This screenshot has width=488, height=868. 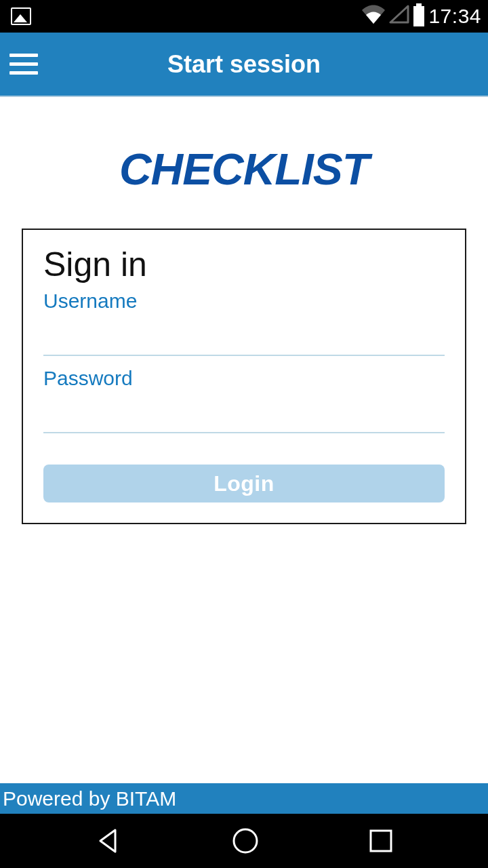 What do you see at coordinates (244, 264) in the screenshot?
I see `signin-heading: Sign in` at bounding box center [244, 264].